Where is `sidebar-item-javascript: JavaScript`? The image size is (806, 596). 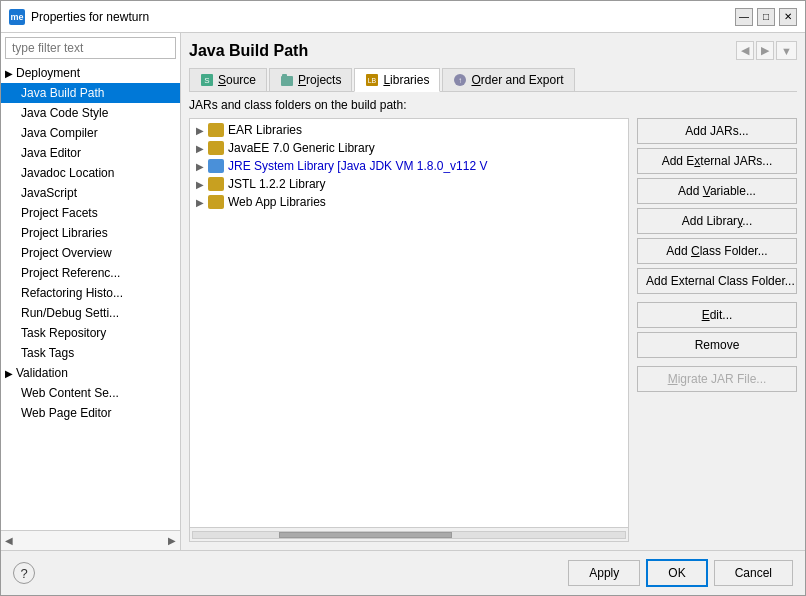
sidebar-item-javascript: JavaScript is located at coordinates (90, 193).